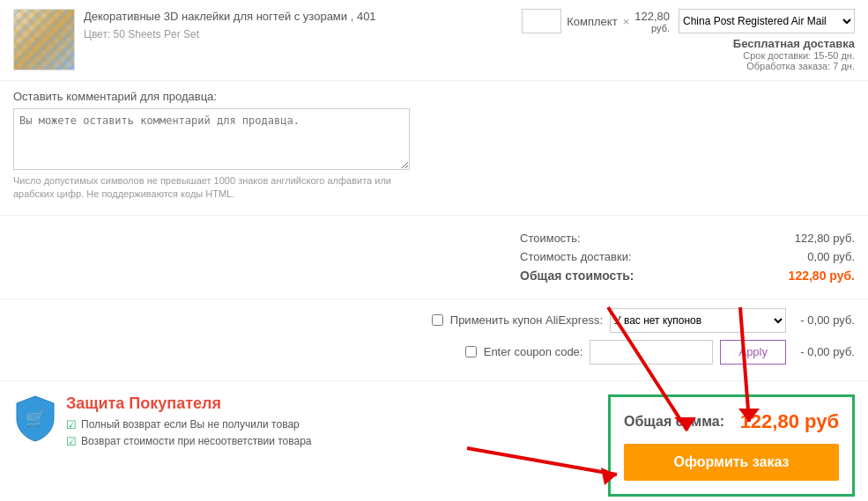 This screenshot has height=501, width=868. Describe the element at coordinates (189, 442) in the screenshot. I see `protection-item-2: ☑ Возврат стоимости при несоответствии т…` at that location.